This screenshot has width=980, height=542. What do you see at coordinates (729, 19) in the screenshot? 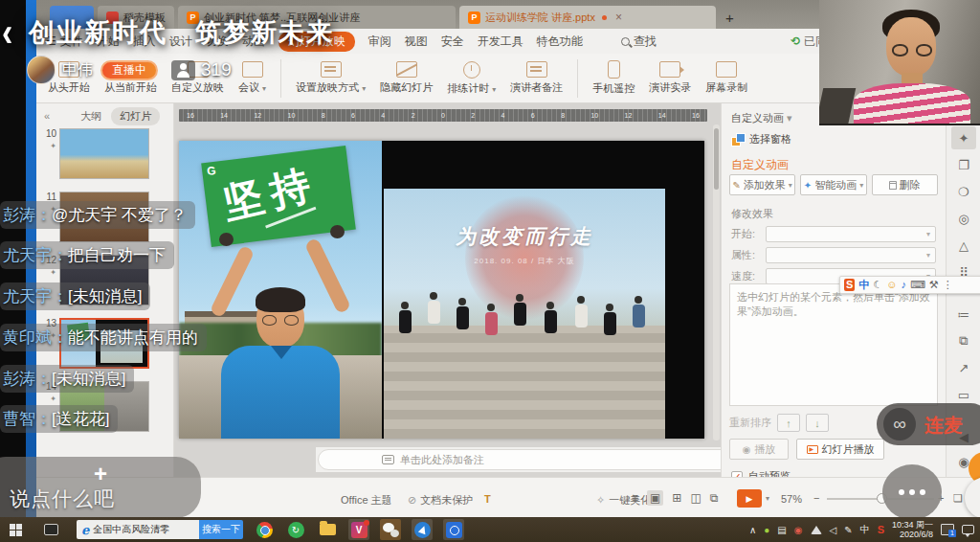
I see `new-tab-button: +` at bounding box center [729, 19].